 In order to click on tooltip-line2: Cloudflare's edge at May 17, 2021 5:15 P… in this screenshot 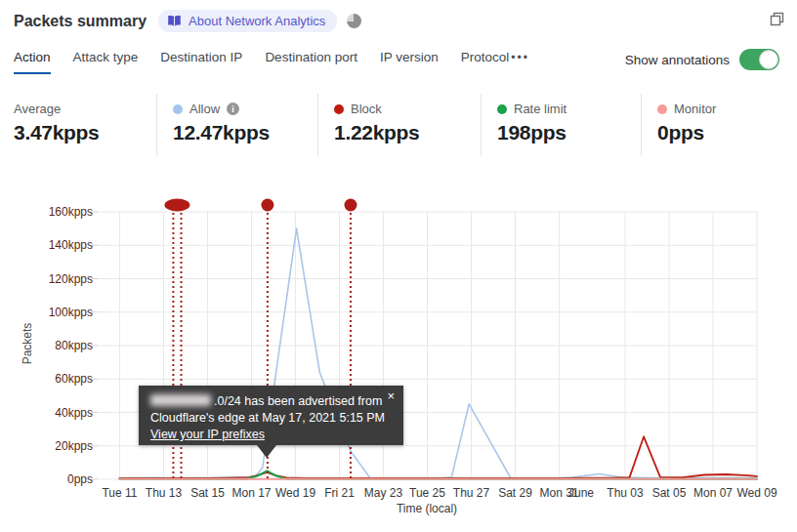, I will do `click(272, 418)`.